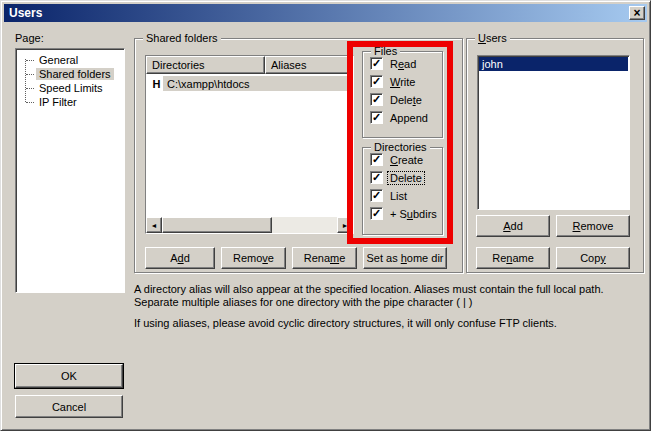 This screenshot has height=431, width=651. What do you see at coordinates (492, 38) in the screenshot?
I see `users-group-label: Users` at bounding box center [492, 38].